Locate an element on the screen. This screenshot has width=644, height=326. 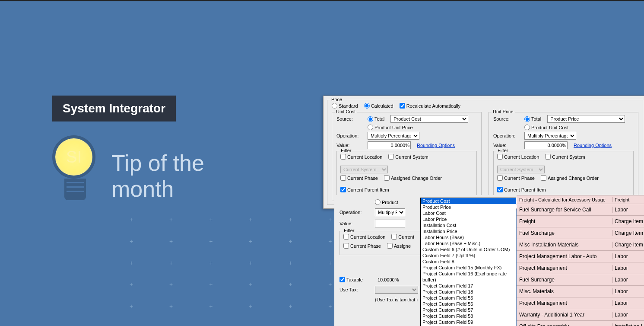
table-row: Fuel SurchargeCharge Item is located at coordinates (581, 233).